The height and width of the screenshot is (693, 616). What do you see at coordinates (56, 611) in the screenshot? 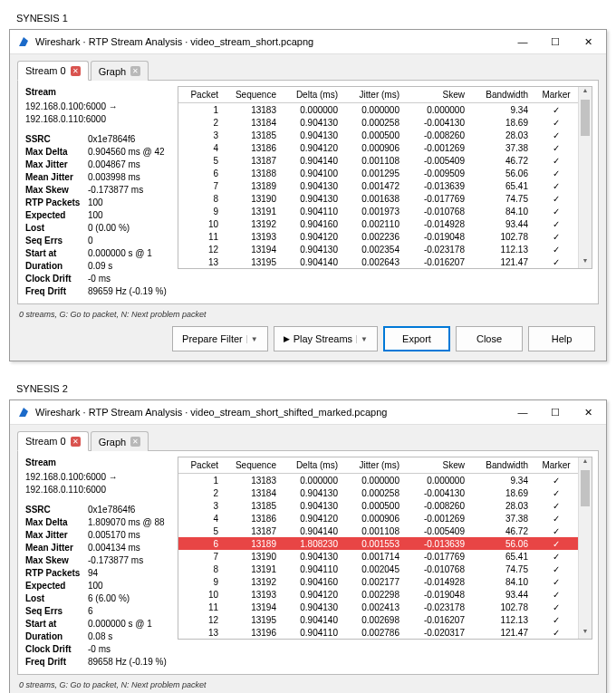
I see `stat-key: Seq Errs` at bounding box center [56, 611].